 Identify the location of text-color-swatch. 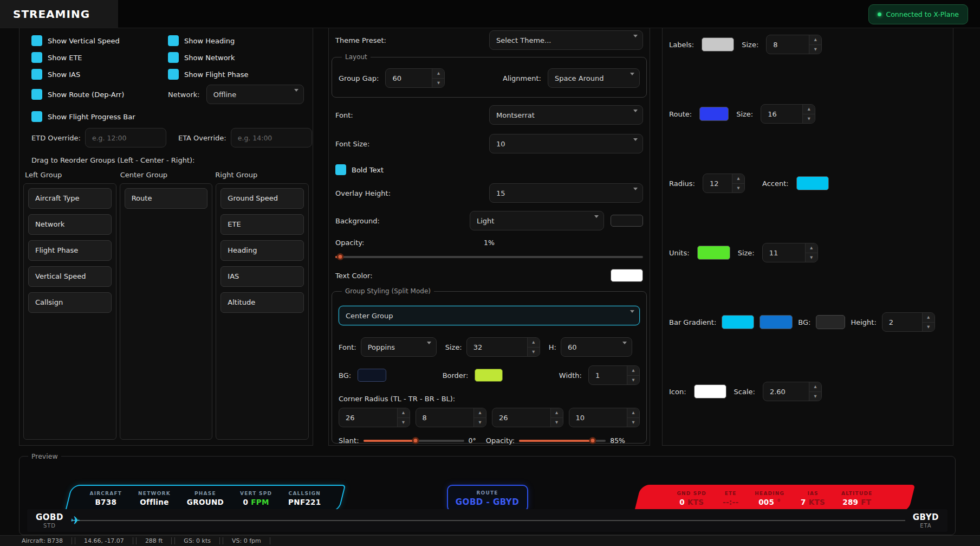
(627, 275).